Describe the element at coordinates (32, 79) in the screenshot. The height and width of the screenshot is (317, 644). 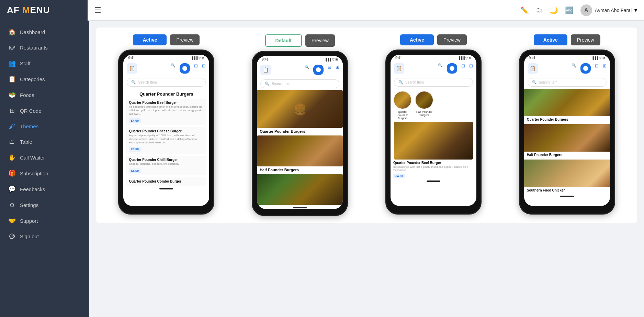
I see `sidebar-label-categories: Categories` at that location.